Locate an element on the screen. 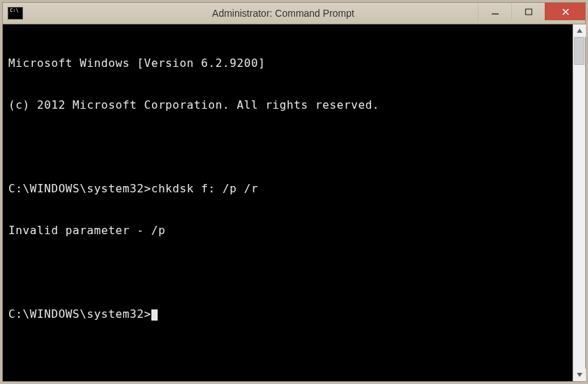 This screenshot has height=384, width=588. terminal-line: Invalid parameter - /p is located at coordinates (287, 231).